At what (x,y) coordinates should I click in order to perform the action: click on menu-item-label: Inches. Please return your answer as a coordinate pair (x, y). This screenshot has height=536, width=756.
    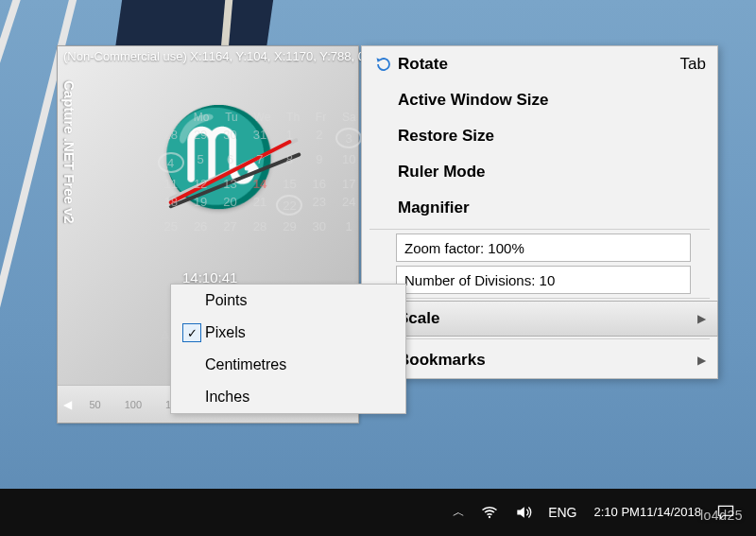
    Looking at the image, I should click on (227, 397).